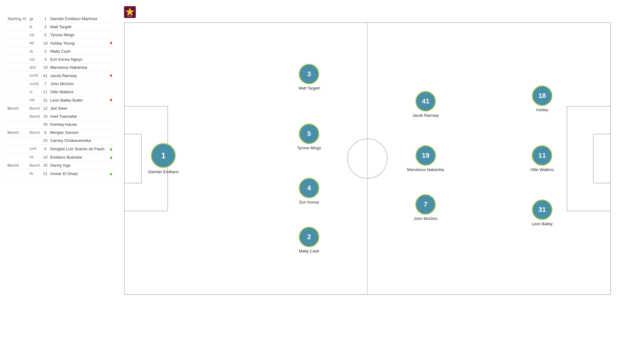 The width and height of the screenshot is (620, 364). I want to click on player-circle: 1, so click(163, 156).